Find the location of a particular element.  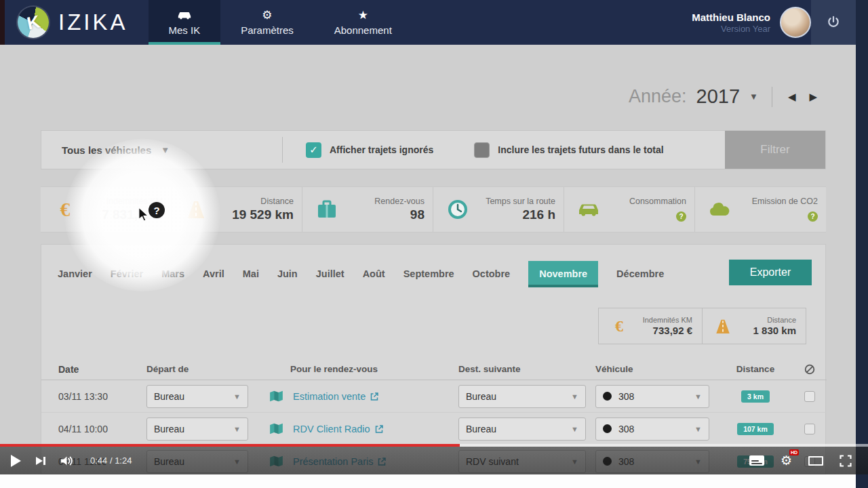

checkbox-checked-icon: ✓ is located at coordinates (313, 150).